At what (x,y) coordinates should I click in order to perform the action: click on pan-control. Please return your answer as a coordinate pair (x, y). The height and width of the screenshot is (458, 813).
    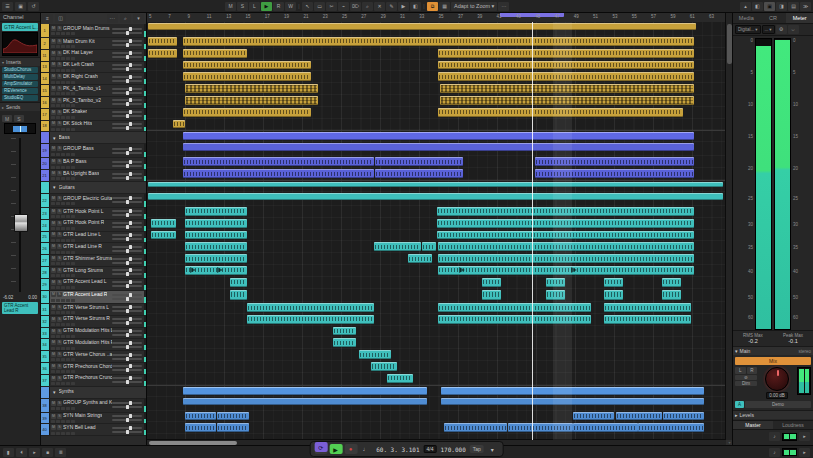
    Looking at the image, I should click on (20, 128).